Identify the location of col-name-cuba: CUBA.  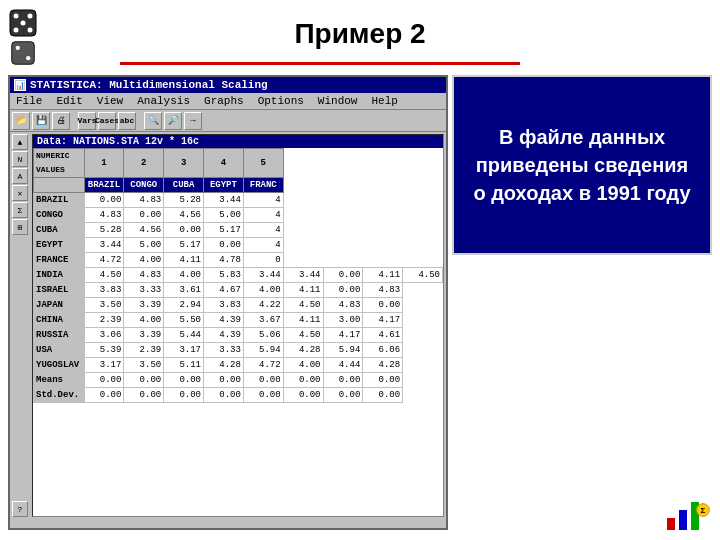
(184, 186).